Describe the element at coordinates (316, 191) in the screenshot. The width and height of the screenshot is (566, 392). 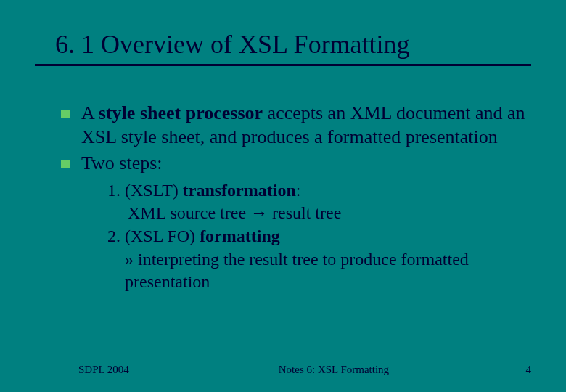
I see `sub-item: 1. (XSLT) transformation:` at that location.